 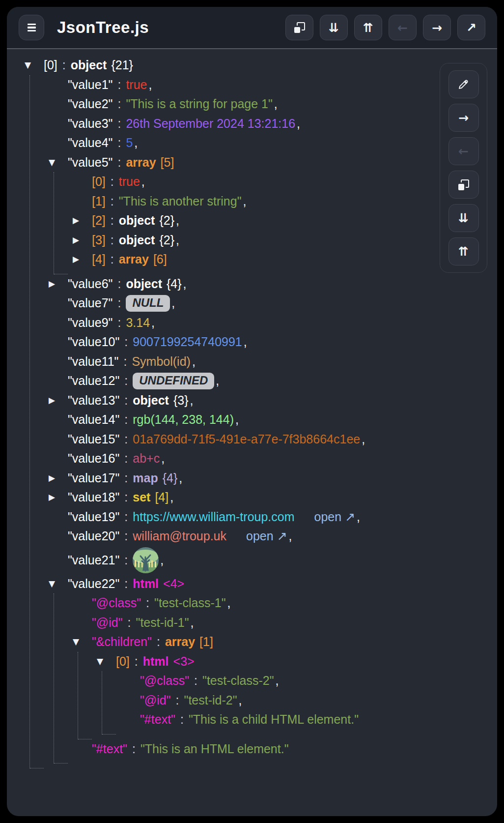 What do you see at coordinates (93, 440) in the screenshot?
I see `tree-key: "value15"` at bounding box center [93, 440].